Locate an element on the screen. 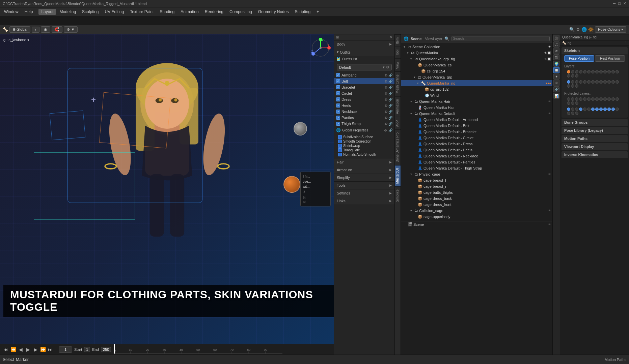 This screenshot has height=364, width=629. outfit-link-necklace: 🔗 is located at coordinates (390, 112).